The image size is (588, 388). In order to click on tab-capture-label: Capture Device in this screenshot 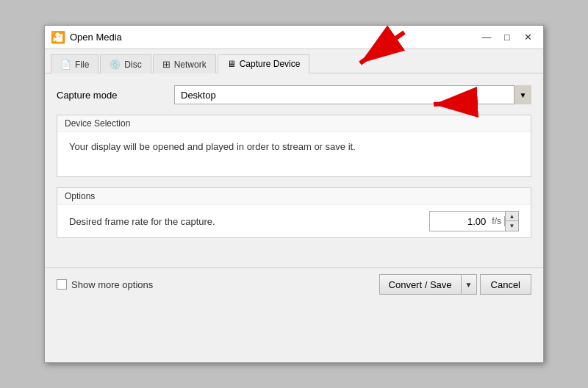, I will do `click(270, 64)`.